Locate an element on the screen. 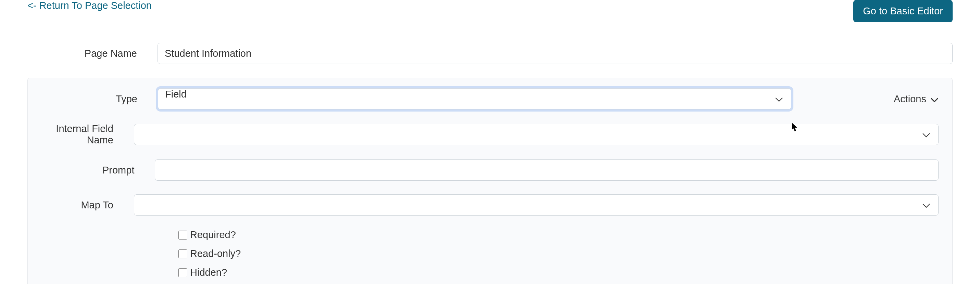  hidden-label: Hidden? is located at coordinates (208, 273).